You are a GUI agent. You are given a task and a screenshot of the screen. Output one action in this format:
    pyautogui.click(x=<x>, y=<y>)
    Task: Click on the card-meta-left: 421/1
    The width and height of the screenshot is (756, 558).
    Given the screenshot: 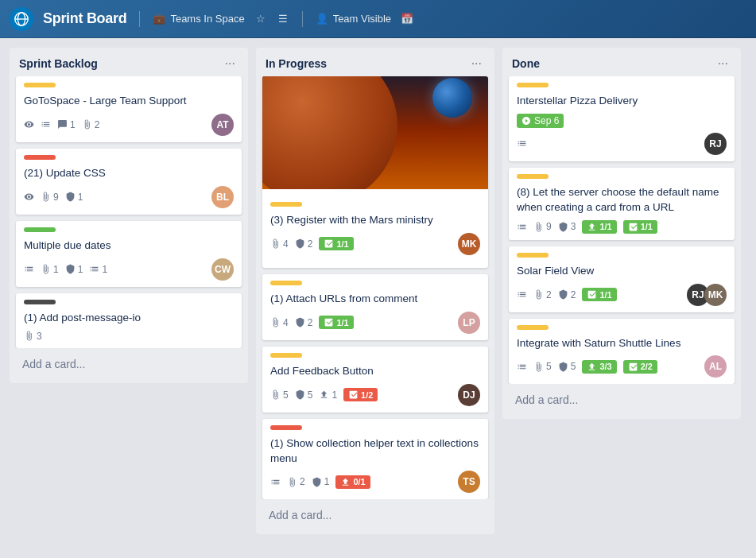 What is the action you would take?
    pyautogui.click(x=312, y=323)
    